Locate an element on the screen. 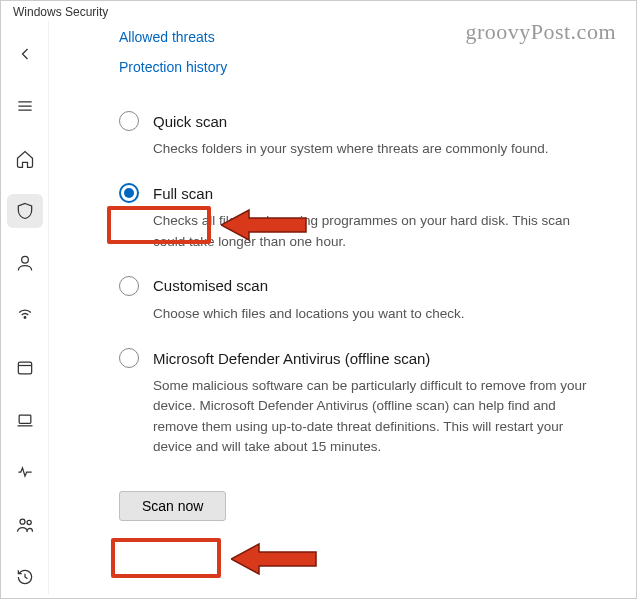 The height and width of the screenshot is (599, 637). label-custom-scan: Customised scan is located at coordinates (210, 286).